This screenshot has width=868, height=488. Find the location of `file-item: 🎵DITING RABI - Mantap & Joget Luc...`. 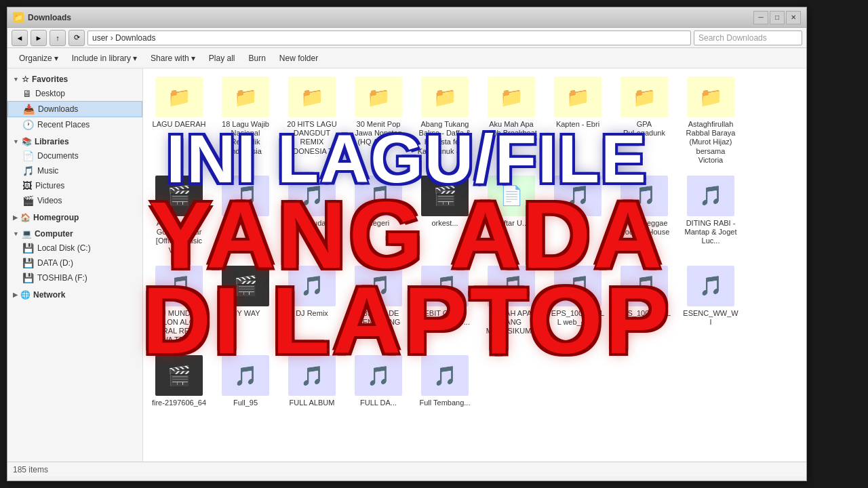

file-item: 🎵DITING RABI - Mantap & Joget Luc... is located at coordinates (711, 216).